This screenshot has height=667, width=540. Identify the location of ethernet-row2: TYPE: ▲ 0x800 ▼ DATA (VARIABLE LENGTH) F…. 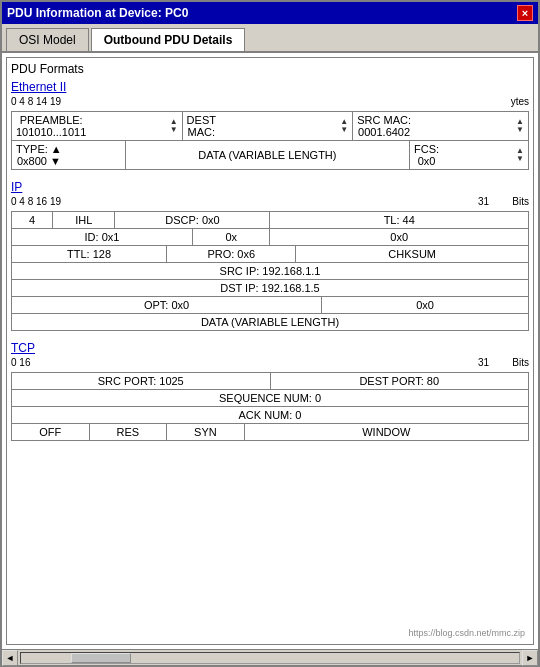
(270, 155).